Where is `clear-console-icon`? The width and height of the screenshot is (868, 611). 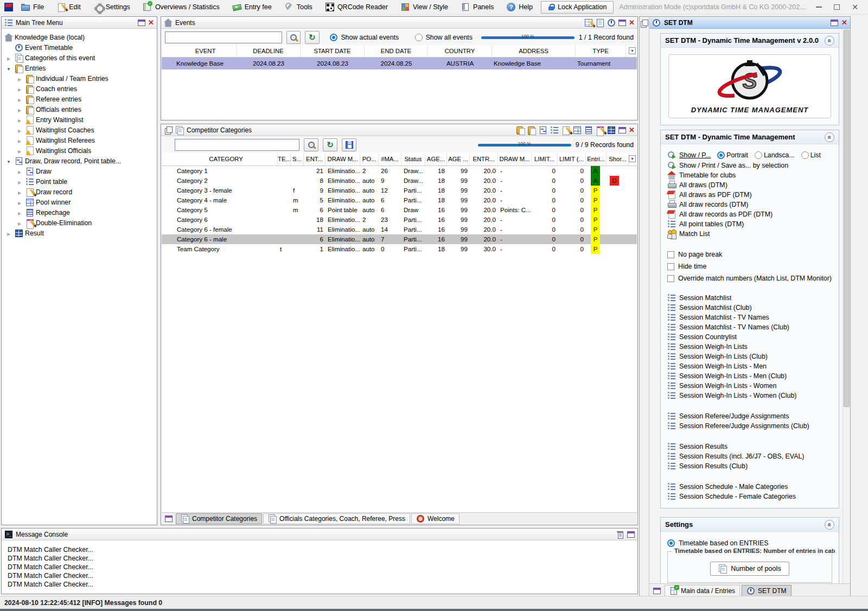 clear-console-icon is located at coordinates (620, 534).